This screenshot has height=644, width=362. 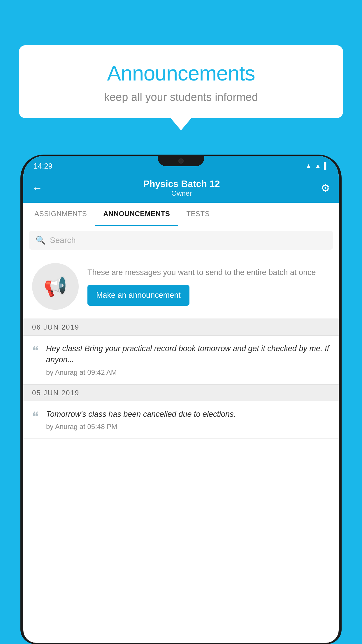 I want to click on quote-icon-2: ❝, so click(x=36, y=416).